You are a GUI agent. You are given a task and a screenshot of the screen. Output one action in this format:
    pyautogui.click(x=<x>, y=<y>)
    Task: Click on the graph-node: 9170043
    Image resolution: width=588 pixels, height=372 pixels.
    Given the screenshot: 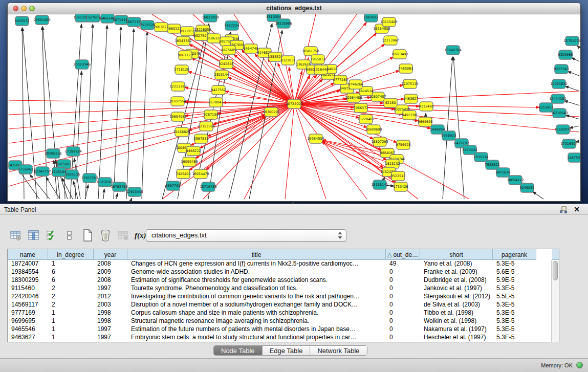 What is the action you would take?
    pyautogui.click(x=216, y=102)
    